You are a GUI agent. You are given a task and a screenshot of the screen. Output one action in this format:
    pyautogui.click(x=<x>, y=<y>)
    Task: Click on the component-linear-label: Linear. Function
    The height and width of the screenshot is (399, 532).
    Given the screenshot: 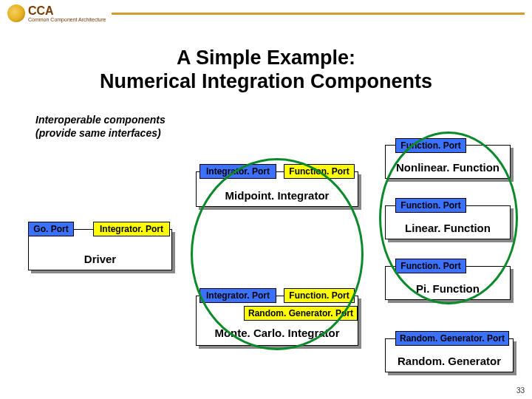 What is the action you would take?
    pyautogui.click(x=448, y=228)
    